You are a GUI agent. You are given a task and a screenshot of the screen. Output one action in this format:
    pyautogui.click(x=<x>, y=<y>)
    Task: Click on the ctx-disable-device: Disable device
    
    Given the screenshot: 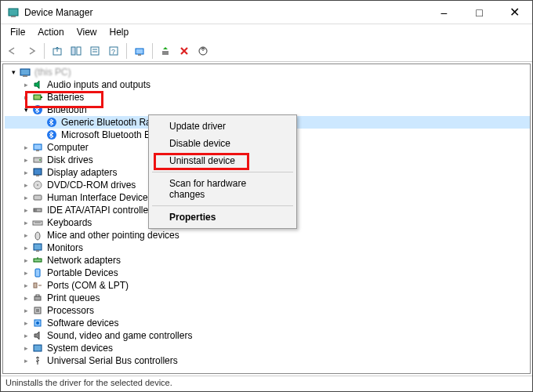 What is the action you would take?
    pyautogui.click(x=223, y=143)
    